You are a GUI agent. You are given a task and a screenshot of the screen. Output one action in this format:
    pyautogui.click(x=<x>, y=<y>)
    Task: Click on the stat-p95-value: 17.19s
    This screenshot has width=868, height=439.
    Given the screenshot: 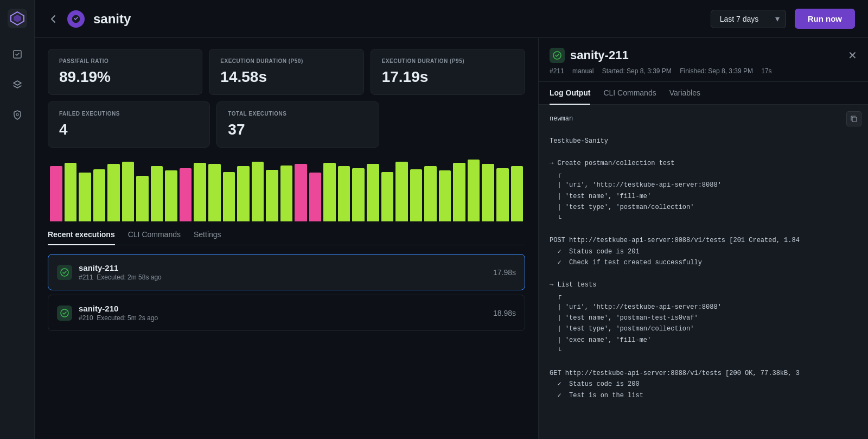 What is the action you would take?
    pyautogui.click(x=448, y=77)
    